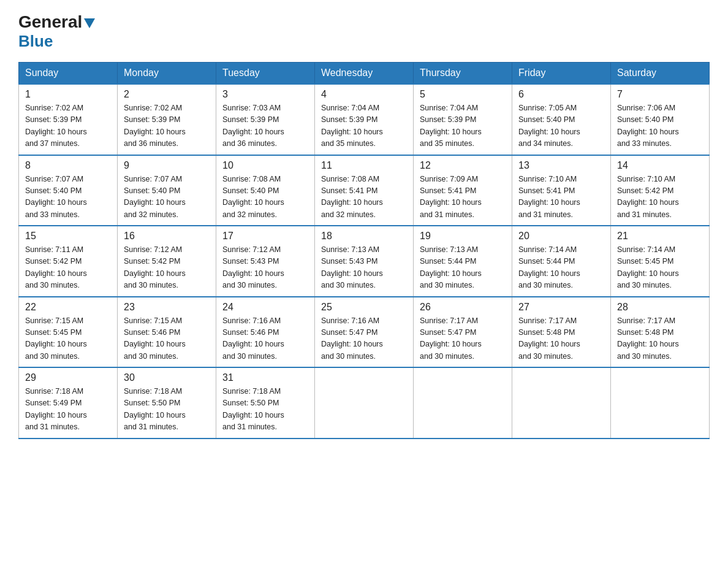 The width and height of the screenshot is (728, 563). Describe the element at coordinates (266, 120) in the screenshot. I see `day-cell: 3 Sunrise: 7:03 AMSunset: 5:39 PMDayligh…` at that location.